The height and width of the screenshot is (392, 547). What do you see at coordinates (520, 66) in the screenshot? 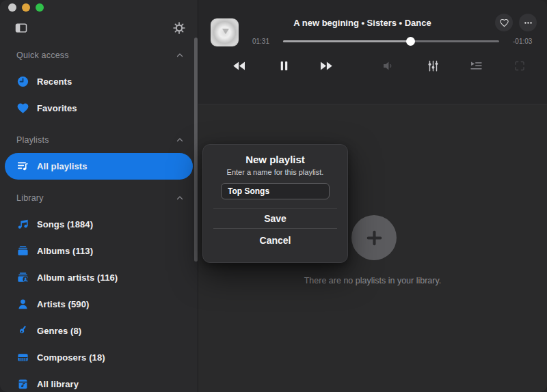
I see `fullscreen-icon` at bounding box center [520, 66].